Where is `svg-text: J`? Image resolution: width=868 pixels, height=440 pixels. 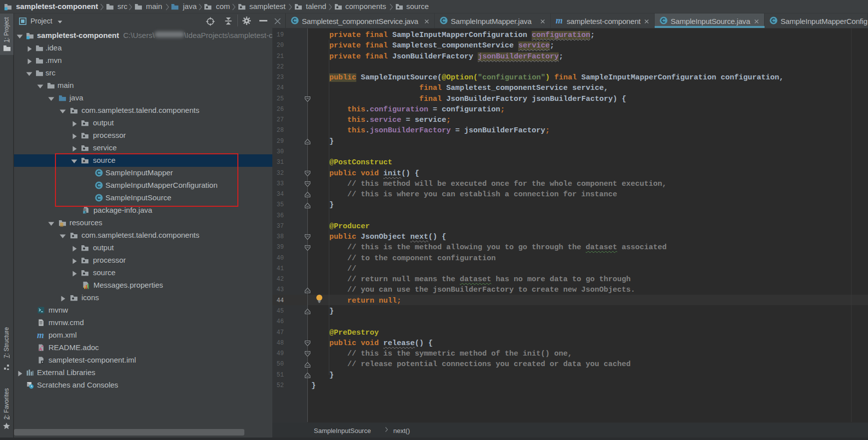 svg-text: J is located at coordinates (85, 212).